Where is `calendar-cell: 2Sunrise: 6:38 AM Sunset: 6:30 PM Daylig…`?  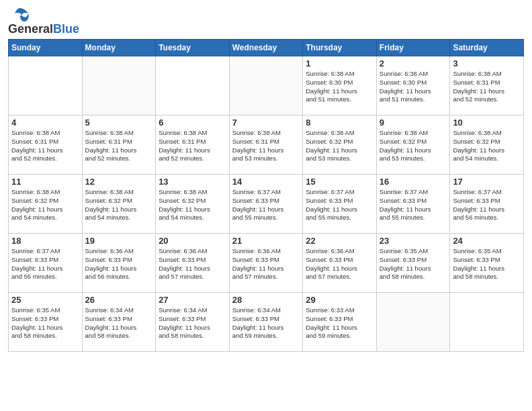 calendar-cell: 2Sunrise: 6:38 AM Sunset: 6:30 PM Daylig… is located at coordinates (413, 86).